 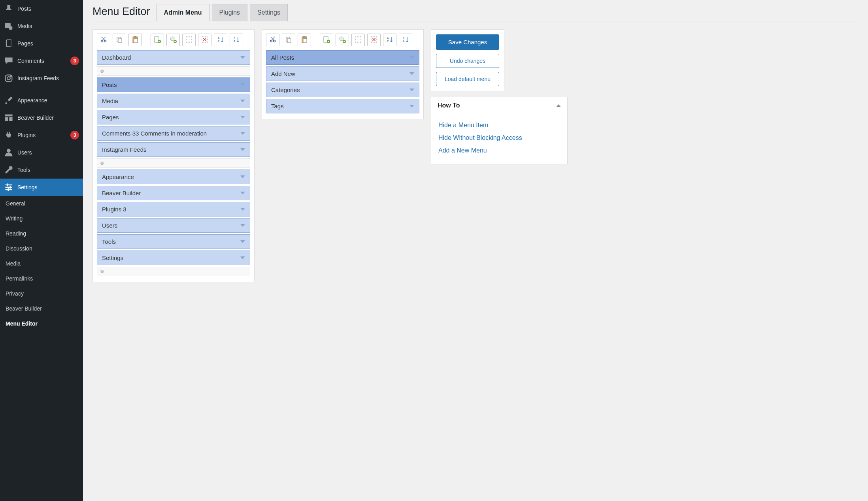 What do you see at coordinates (42, 26) in the screenshot?
I see `sidebar-item-media: Media` at bounding box center [42, 26].